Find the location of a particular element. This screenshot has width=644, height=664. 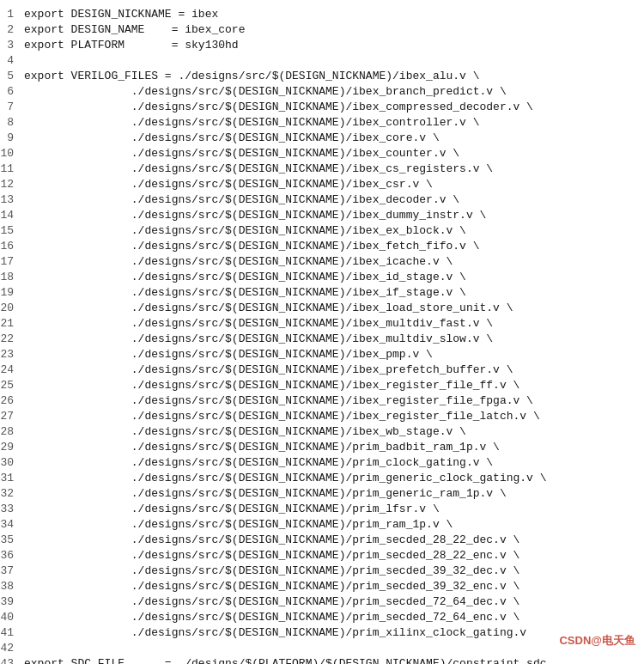

code-line: 38 ./designs/src/$(DESIGN_NICKNAME)/prim… is located at coordinates (322, 587).